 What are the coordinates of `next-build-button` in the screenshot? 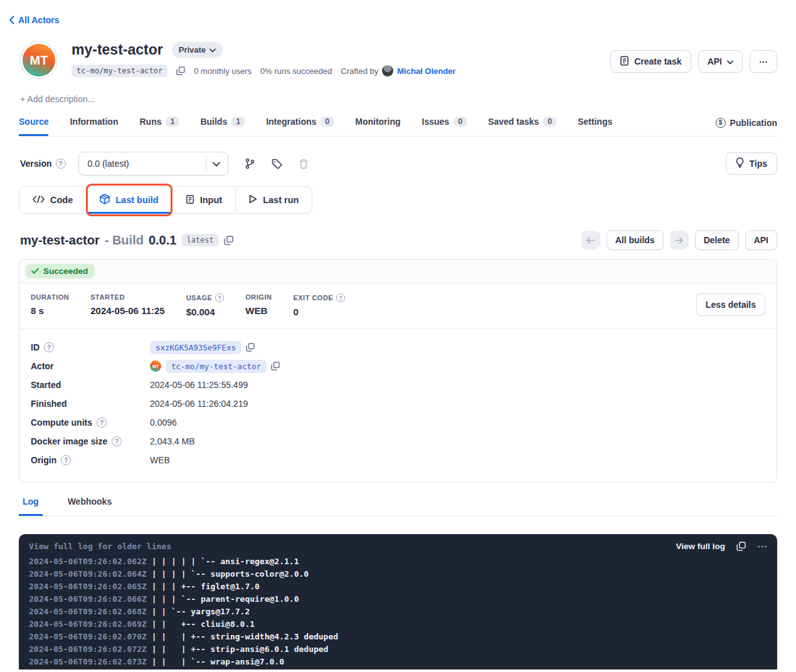 It's located at (679, 240).